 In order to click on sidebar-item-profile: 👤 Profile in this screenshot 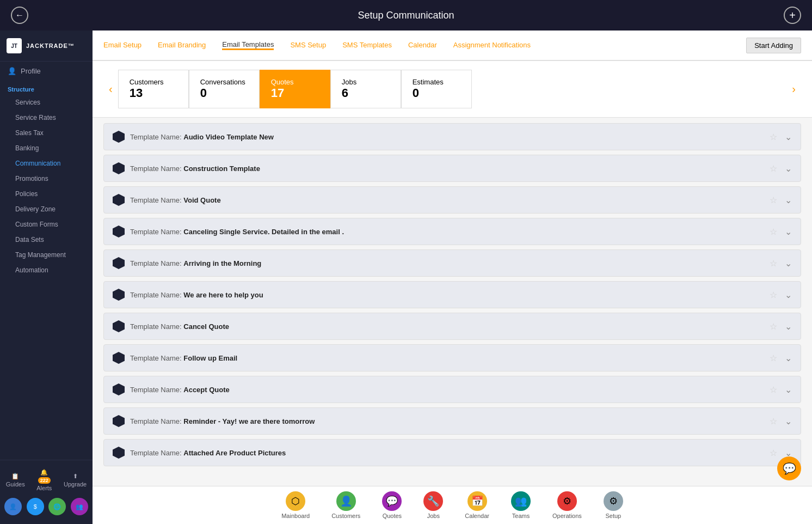, I will do `click(46, 71)`.